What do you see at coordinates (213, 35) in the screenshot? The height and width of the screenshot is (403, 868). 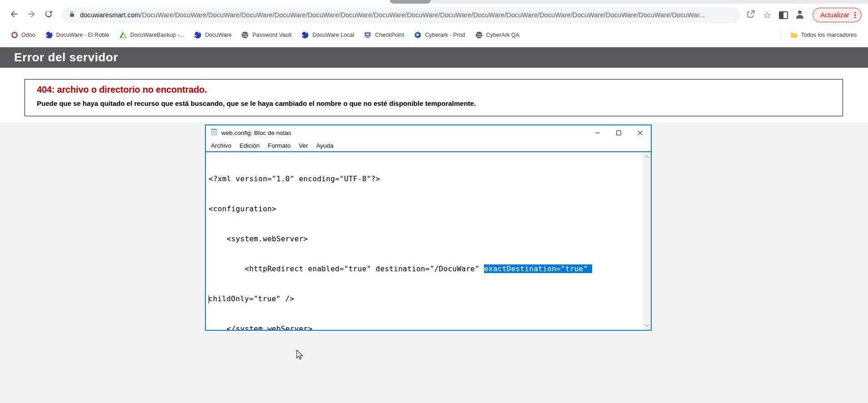 I see `bookmark-docuware: DocuWare` at bounding box center [213, 35].